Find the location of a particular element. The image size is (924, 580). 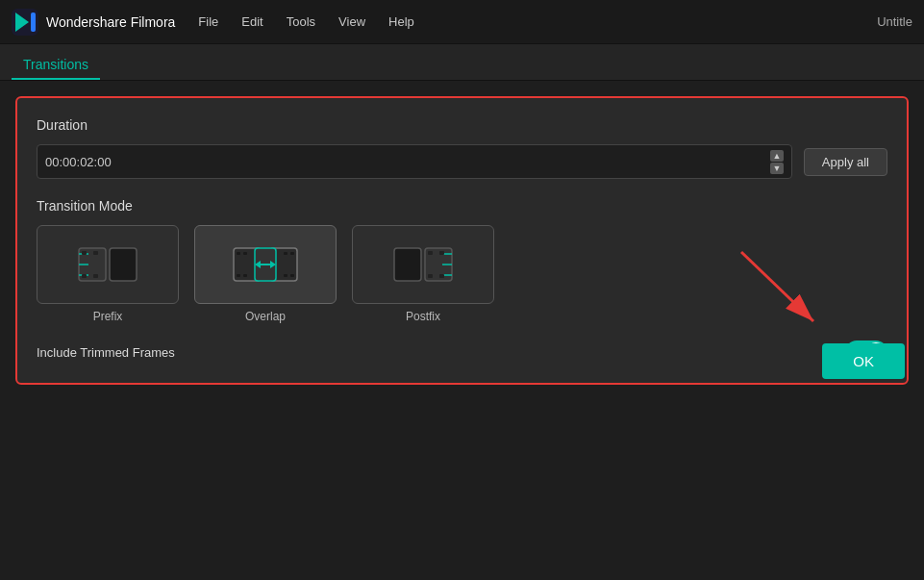

duration-value: 00:00:02:00 is located at coordinates (79, 162).